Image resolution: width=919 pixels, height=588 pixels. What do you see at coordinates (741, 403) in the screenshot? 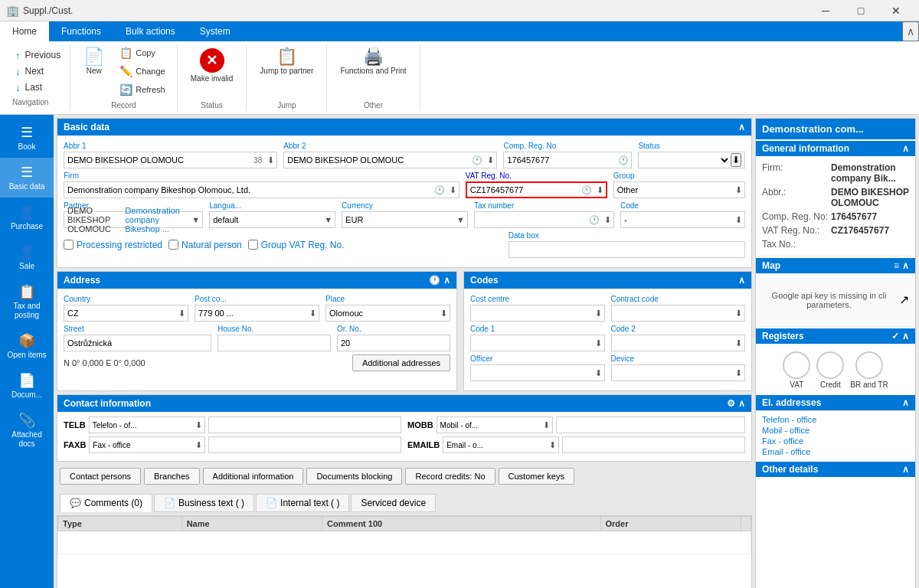
I see `contact-collapse: ∧` at bounding box center [741, 403].